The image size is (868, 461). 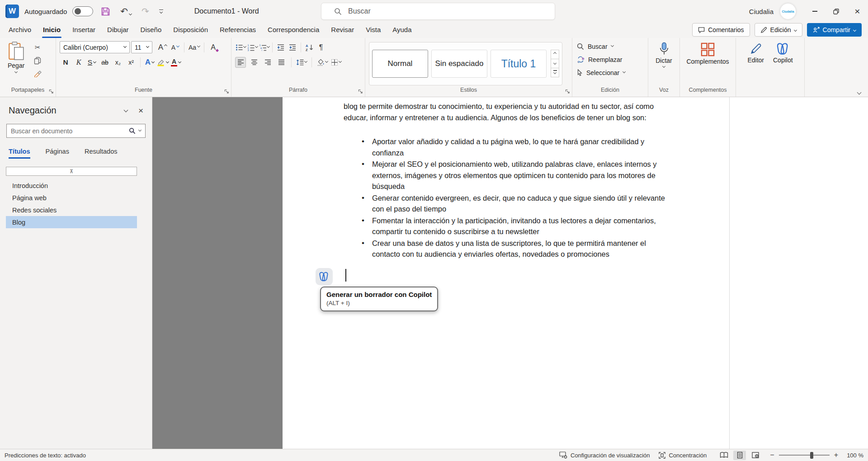 I want to click on increase-indent-button, so click(x=292, y=47).